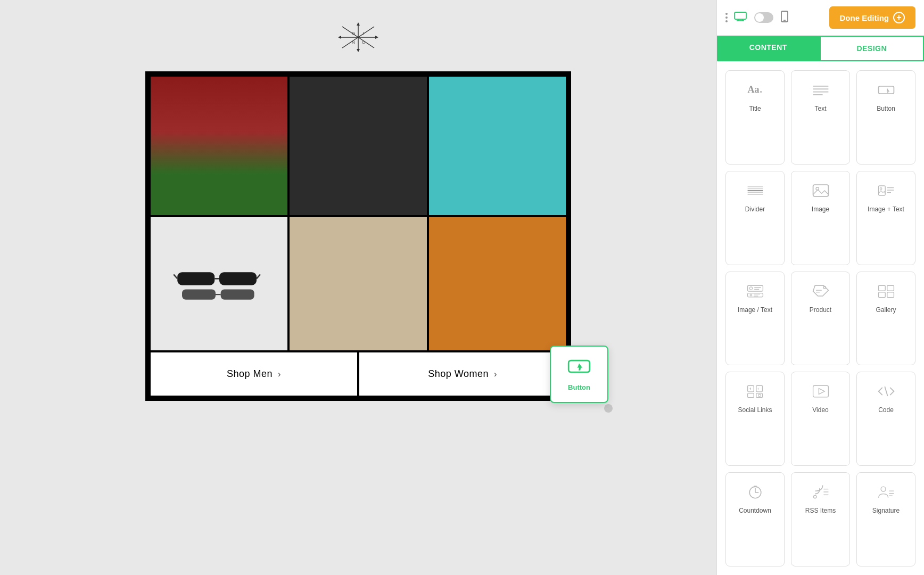  I want to click on tab-design: DESIGN, so click(872, 48).